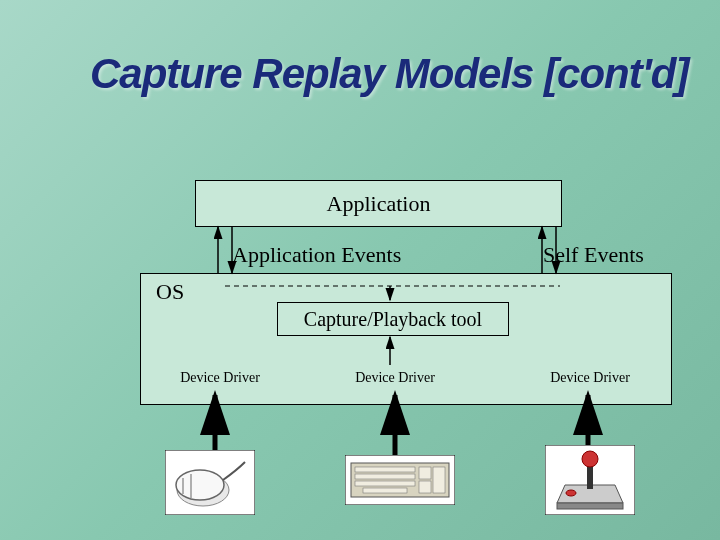 Image resolution: width=720 pixels, height=540 pixels. What do you see at coordinates (378, 204) in the screenshot?
I see `application-box: Application` at bounding box center [378, 204].